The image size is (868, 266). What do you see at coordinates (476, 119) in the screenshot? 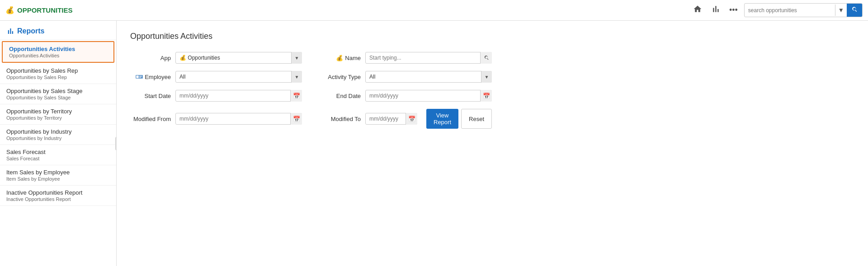
I see `reset-button: Reset` at bounding box center [476, 119].